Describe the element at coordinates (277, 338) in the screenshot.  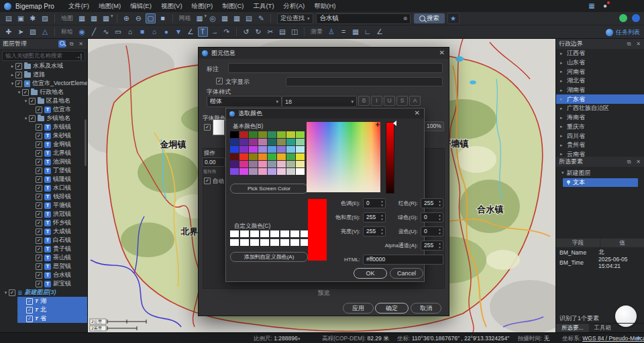
I see `scale-indicator: 比例尺: 1:288896 ▾` at that location.